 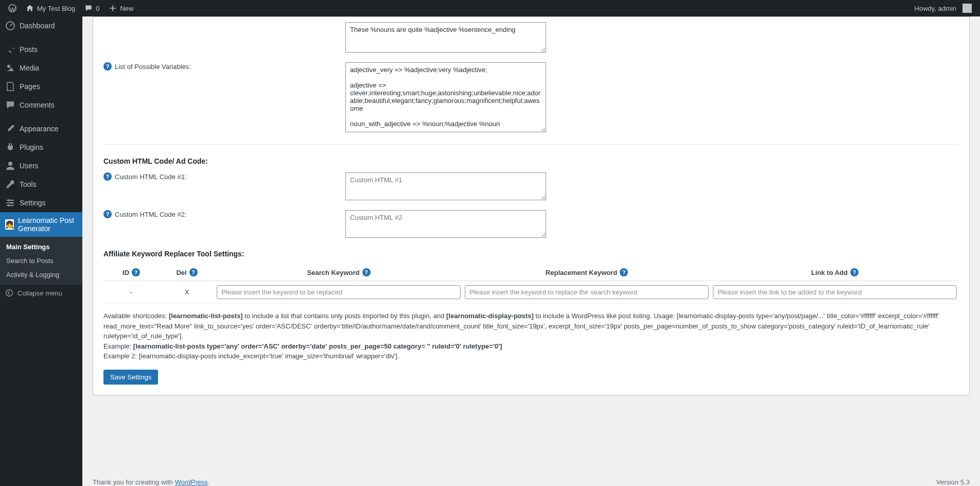 I want to click on variables-textarea, so click(x=446, y=97).